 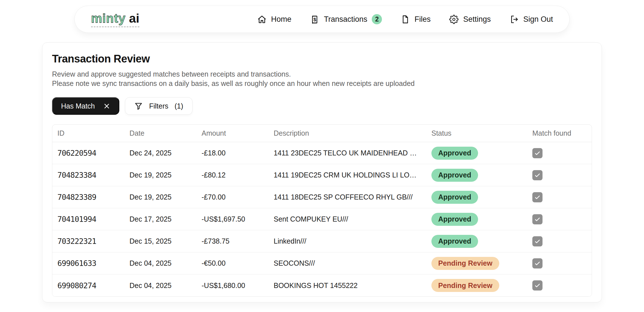 What do you see at coordinates (159, 106) in the screenshot?
I see `filters-button: Filters (1)` at bounding box center [159, 106].